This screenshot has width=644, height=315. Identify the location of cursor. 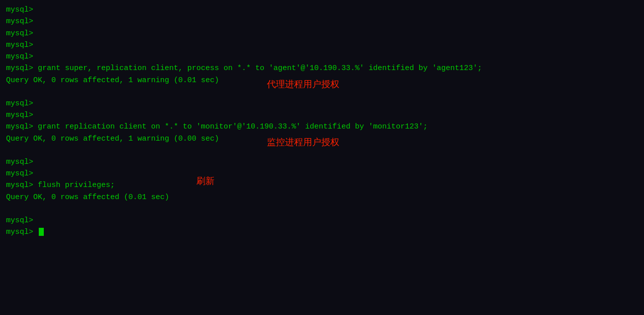
(41, 232).